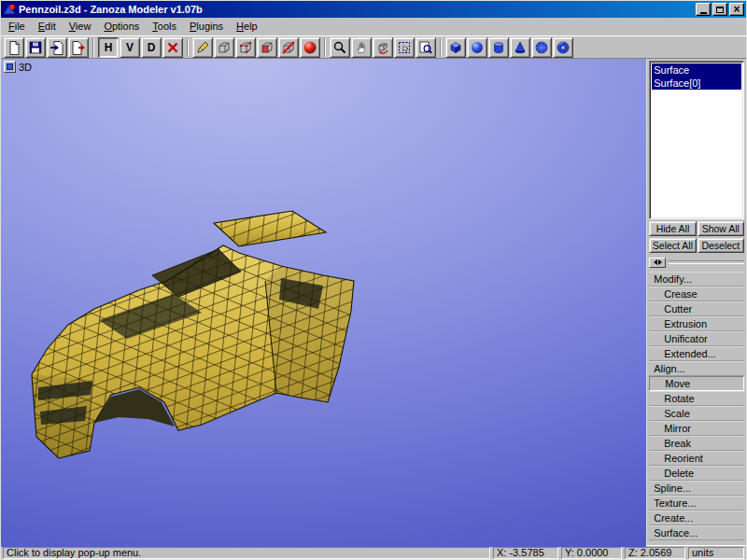 The width and height of the screenshot is (747, 560). What do you see at coordinates (697, 443) in the screenshot?
I see `command-break: Break` at bounding box center [697, 443].